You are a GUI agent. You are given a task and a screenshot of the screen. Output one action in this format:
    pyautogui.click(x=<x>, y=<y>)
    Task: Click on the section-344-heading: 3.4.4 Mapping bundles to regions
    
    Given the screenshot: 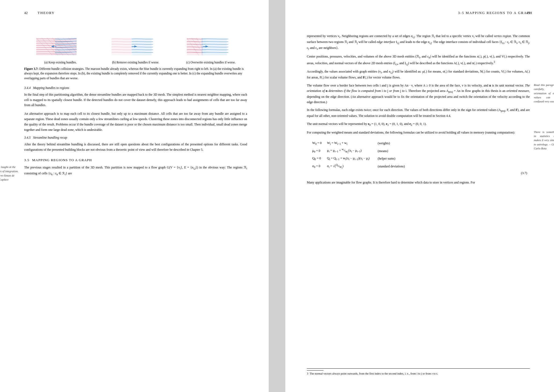 What is the action you would take?
    pyautogui.click(x=136, y=88)
    